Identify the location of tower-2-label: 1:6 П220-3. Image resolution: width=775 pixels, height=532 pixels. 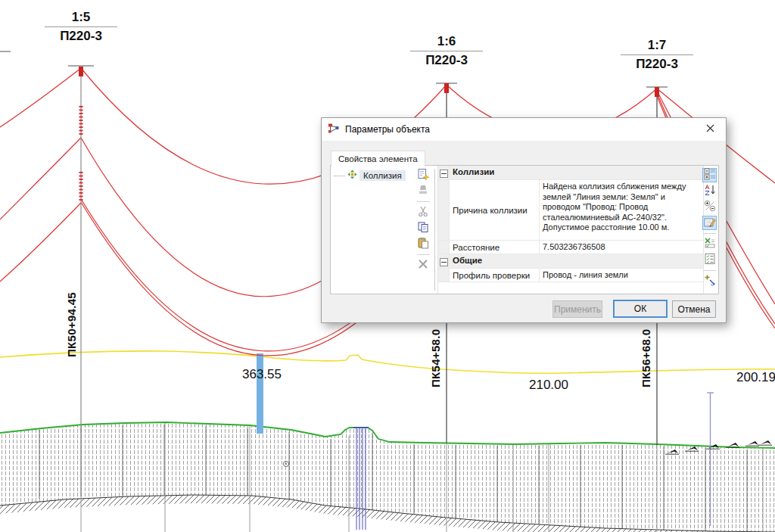
(447, 51).